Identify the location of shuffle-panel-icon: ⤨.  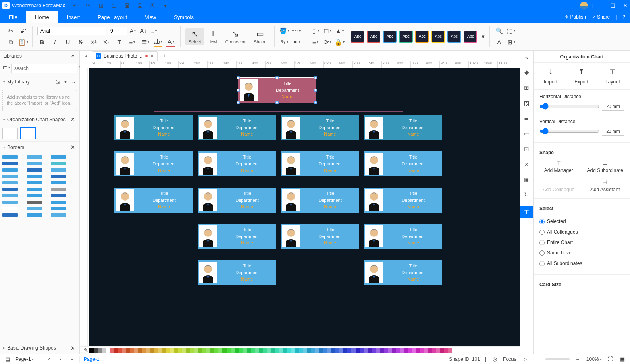
(527, 164).